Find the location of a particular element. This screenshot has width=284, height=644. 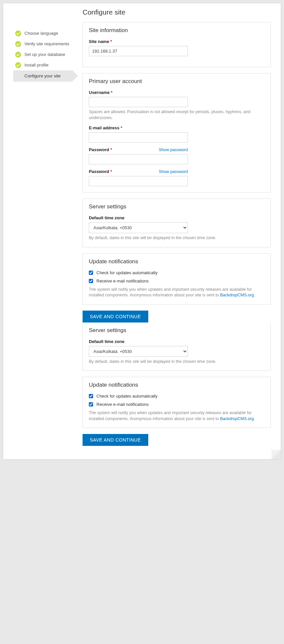

username-input is located at coordinates (138, 102).